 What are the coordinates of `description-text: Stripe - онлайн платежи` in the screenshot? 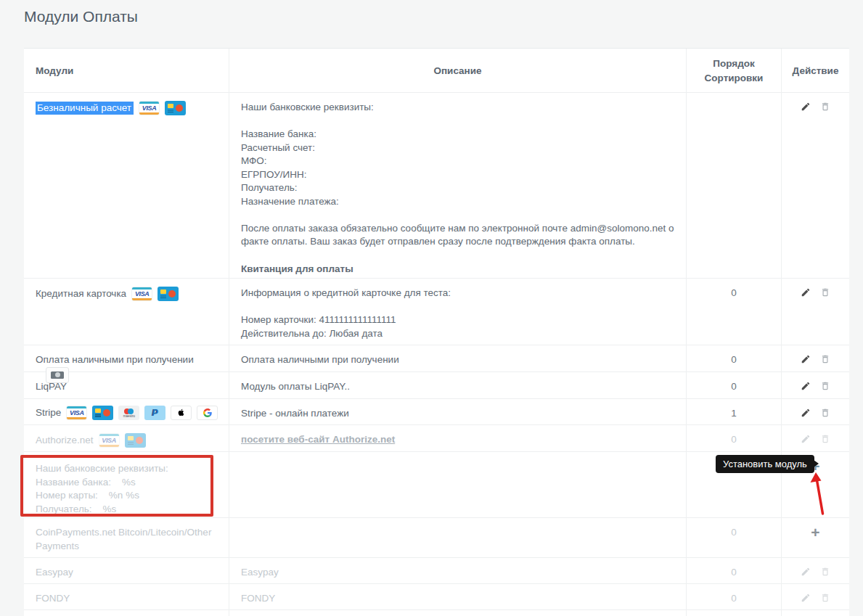 It's located at (457, 414).